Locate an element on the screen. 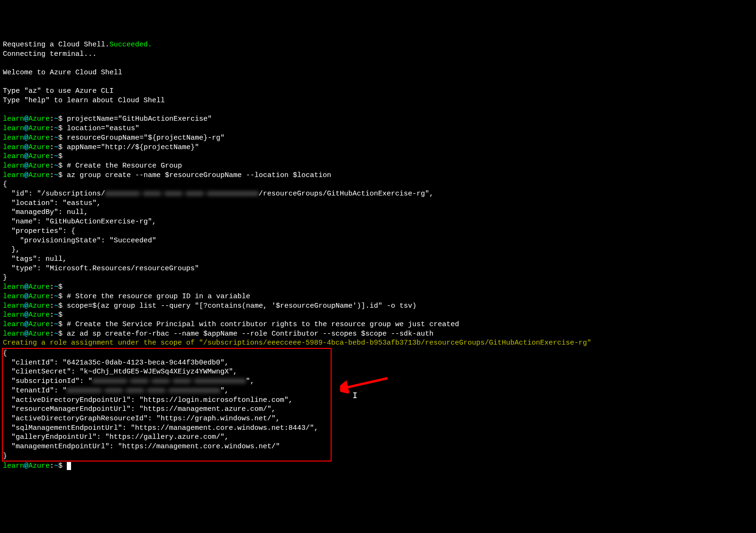 The height and width of the screenshot is (533, 756). json2-sql-url: "sqlManagementEndpointUrl": "https://man… is located at coordinates (161, 428).